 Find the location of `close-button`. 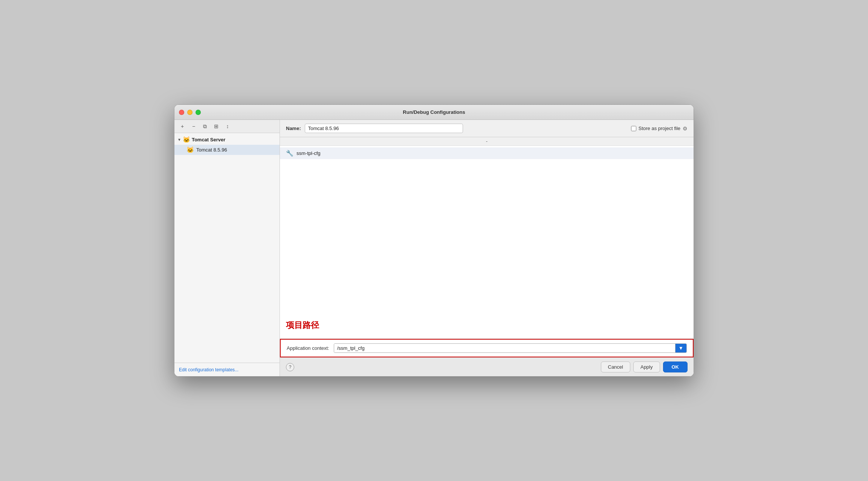

close-button is located at coordinates (182, 112).